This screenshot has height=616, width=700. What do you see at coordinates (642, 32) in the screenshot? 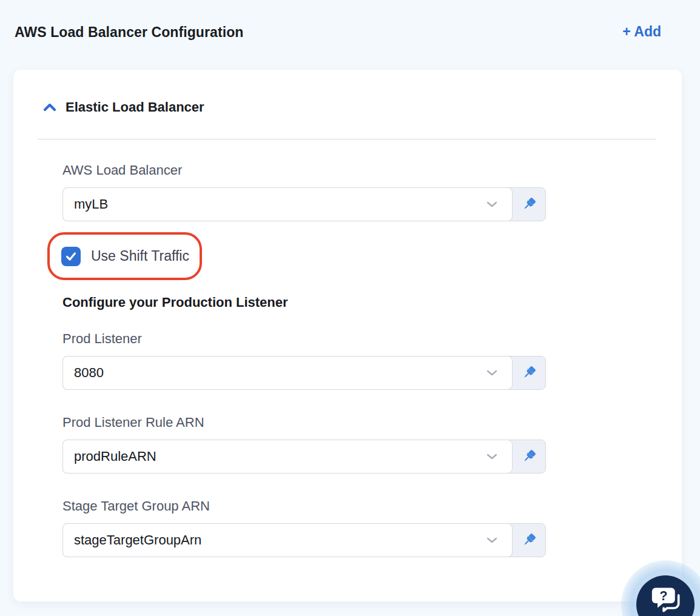
I see `add-button: + Add` at bounding box center [642, 32].